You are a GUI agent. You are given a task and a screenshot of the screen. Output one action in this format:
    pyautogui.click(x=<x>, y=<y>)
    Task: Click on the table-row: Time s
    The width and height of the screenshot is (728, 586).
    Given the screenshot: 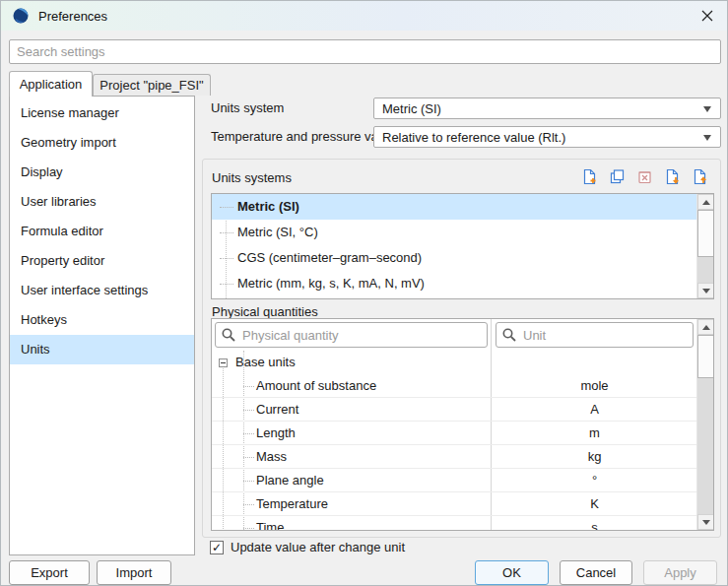 What is the action you would take?
    pyautogui.click(x=454, y=524)
    